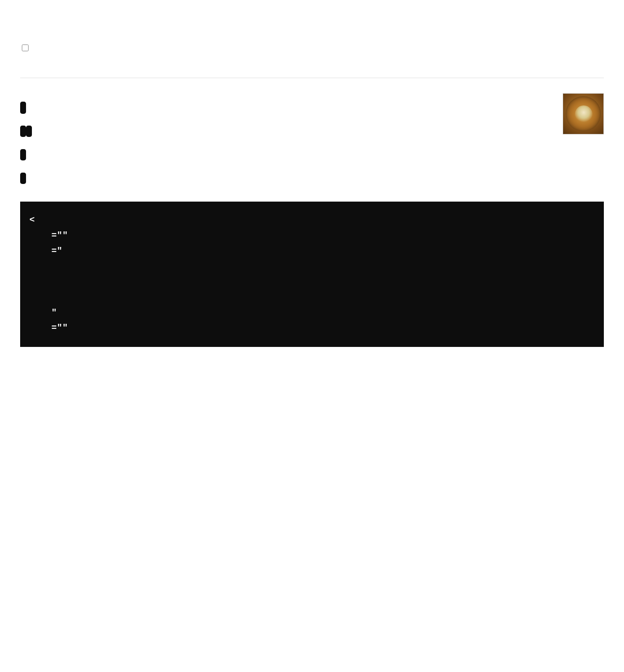 Image resolution: width=624 pixels, height=672 pixels. I want to click on image-thumbnail, so click(583, 114).